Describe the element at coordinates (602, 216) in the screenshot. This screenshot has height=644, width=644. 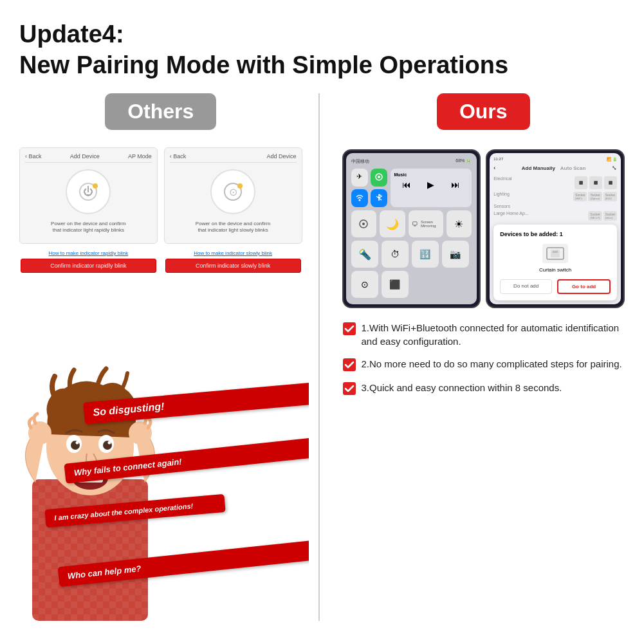
I see `large-home-icons: Socket(NB-IoT) Socket(other)` at that location.